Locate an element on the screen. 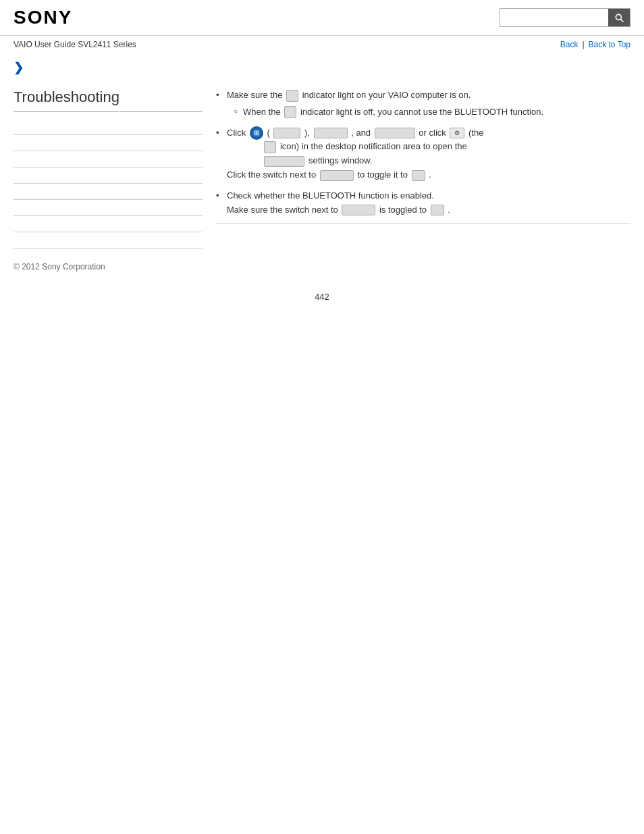 This screenshot has width=644, height=834. bullet2-paren: ( is located at coordinates (268, 132).